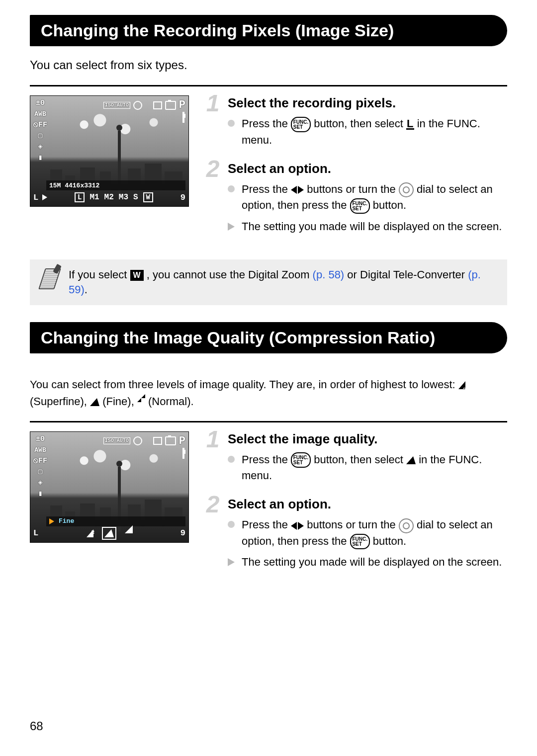  What do you see at coordinates (356, 460) in the screenshot?
I see `step-1: 1 Select the image quality. Press the FU…` at bounding box center [356, 460].